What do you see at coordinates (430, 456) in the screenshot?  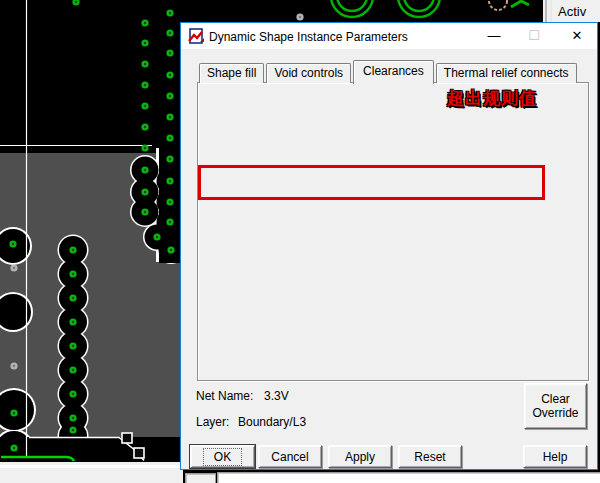 I see `reset-button: Reset` at bounding box center [430, 456].